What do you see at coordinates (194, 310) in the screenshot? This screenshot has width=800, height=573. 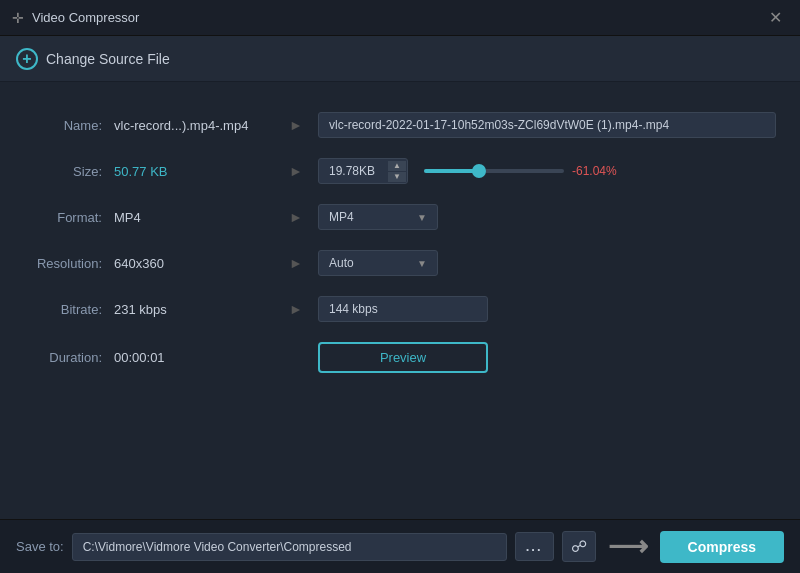 I see `bitrate-source-value: 231 kbps` at bounding box center [194, 310].